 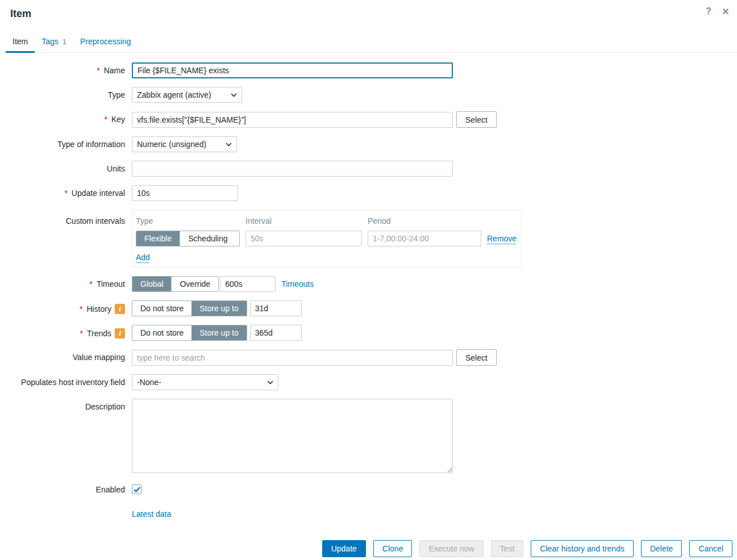 What do you see at coordinates (73, 382) in the screenshot?
I see `populates-host-inventory-field-label: Populates host inventory field` at bounding box center [73, 382].